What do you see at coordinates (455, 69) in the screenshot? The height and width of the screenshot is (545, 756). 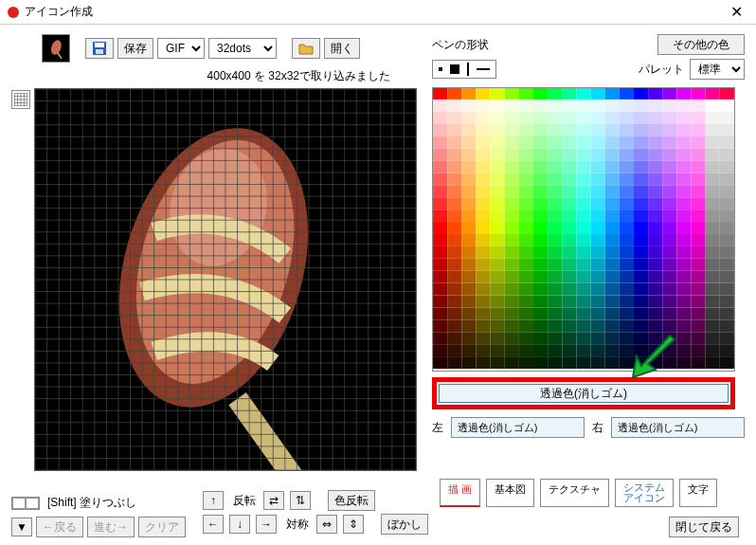 I see `pen-square-icon` at bounding box center [455, 69].